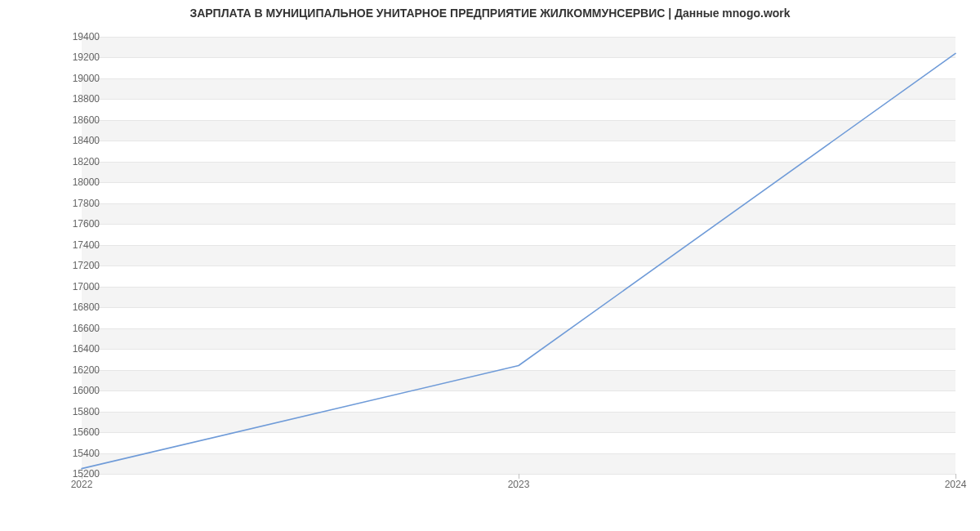 This screenshot has height=531, width=980. I want to click on y-tick-label: 17000, so click(63, 287).